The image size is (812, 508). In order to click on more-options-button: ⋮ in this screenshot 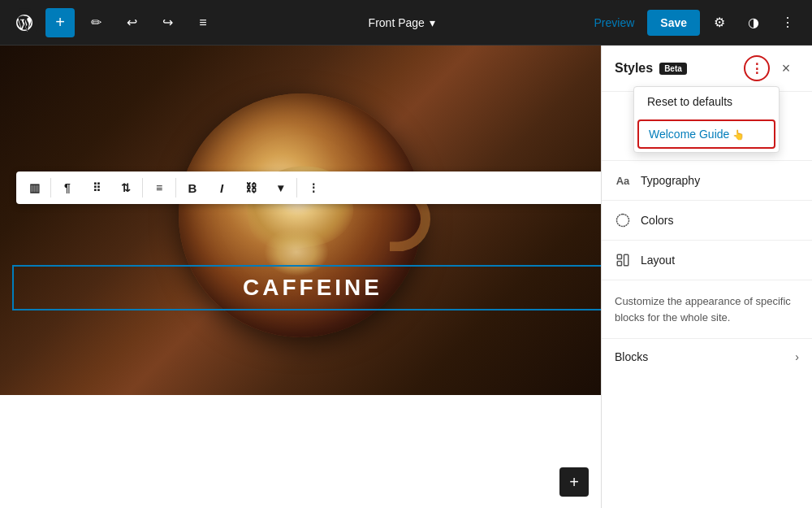, I will do `click(788, 23)`.